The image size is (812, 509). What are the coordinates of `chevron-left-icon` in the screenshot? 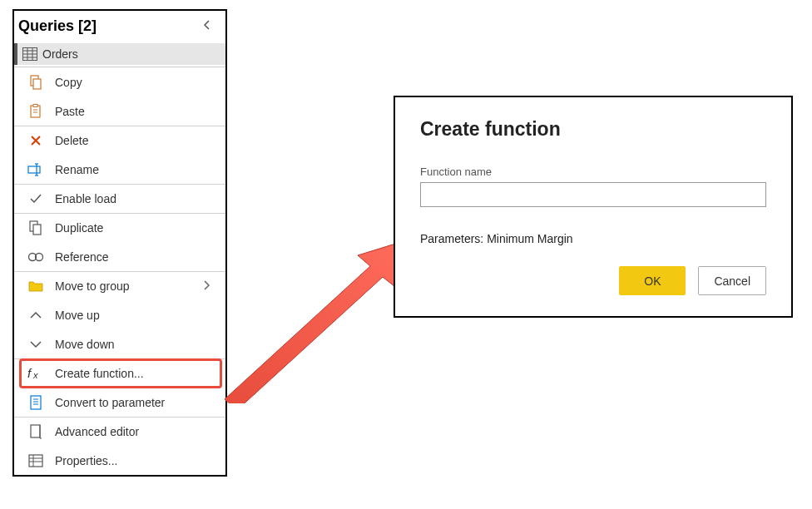 It's located at (207, 27).